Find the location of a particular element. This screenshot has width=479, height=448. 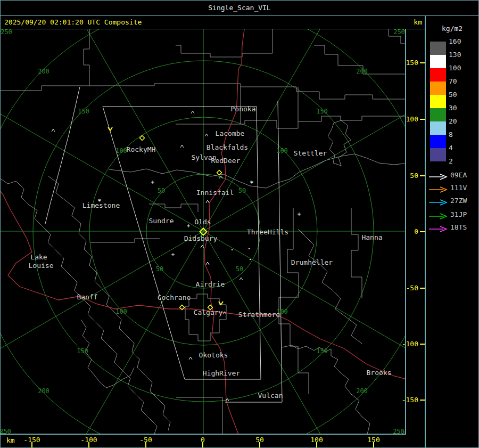

city-label: Louise is located at coordinates (42, 265).